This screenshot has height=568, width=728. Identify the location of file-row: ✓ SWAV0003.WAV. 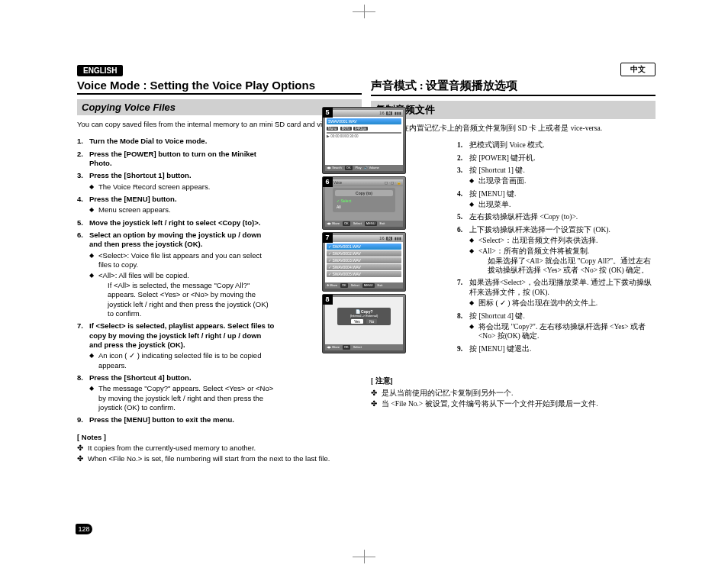
(364, 260).